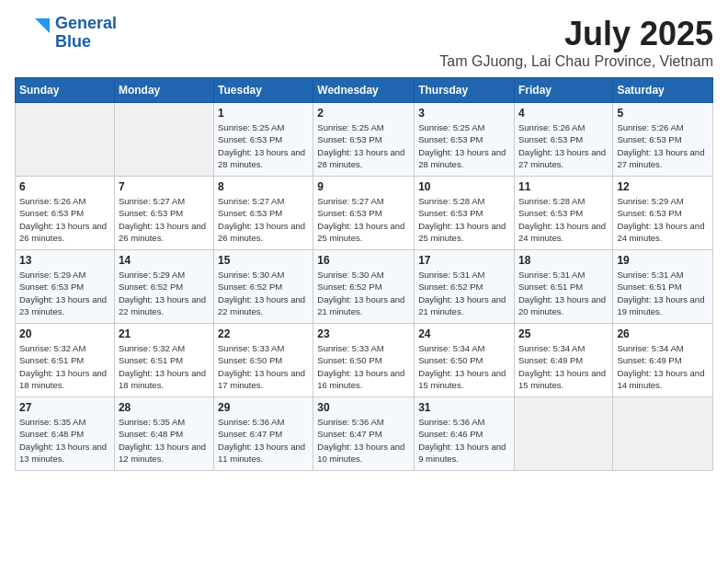 This screenshot has width=728, height=563. What do you see at coordinates (264, 140) in the screenshot?
I see `calendar-cell: 1Sunrise: 5:25 AM Sunset: 6:53 PM Daylig…` at bounding box center [264, 140].